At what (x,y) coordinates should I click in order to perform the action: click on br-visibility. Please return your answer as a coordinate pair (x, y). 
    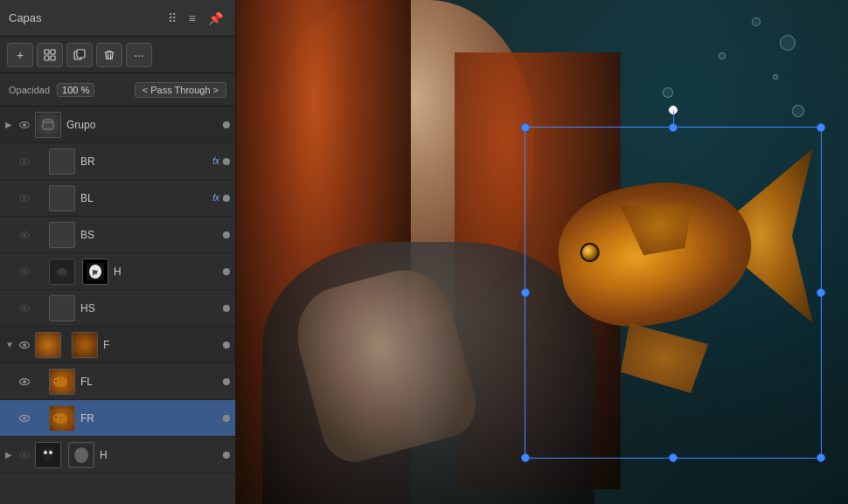
    Looking at the image, I should click on (24, 162).